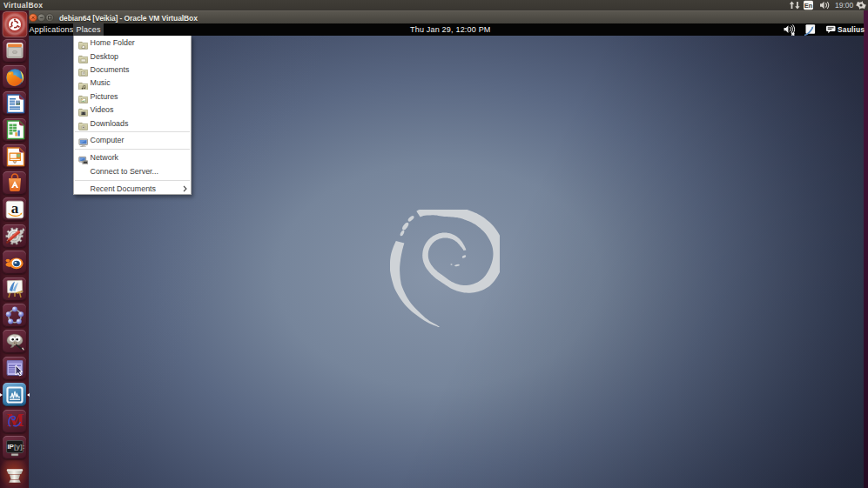 The image size is (868, 488). Describe the element at coordinates (14, 209) in the screenshot. I see `svg-text: a` at that location.